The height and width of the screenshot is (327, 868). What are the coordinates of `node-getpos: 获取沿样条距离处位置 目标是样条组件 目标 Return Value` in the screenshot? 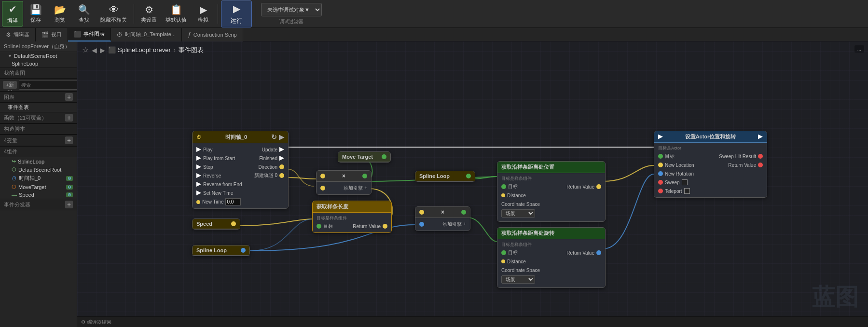 It's located at (551, 191).